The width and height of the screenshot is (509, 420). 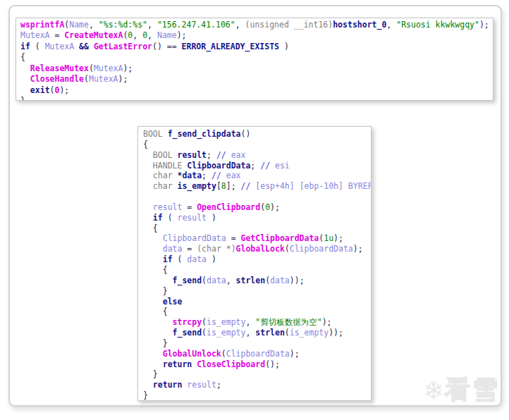 What do you see at coordinates (257, 218) in the screenshot?
I see `code-line: if ( result )` at bounding box center [257, 218].